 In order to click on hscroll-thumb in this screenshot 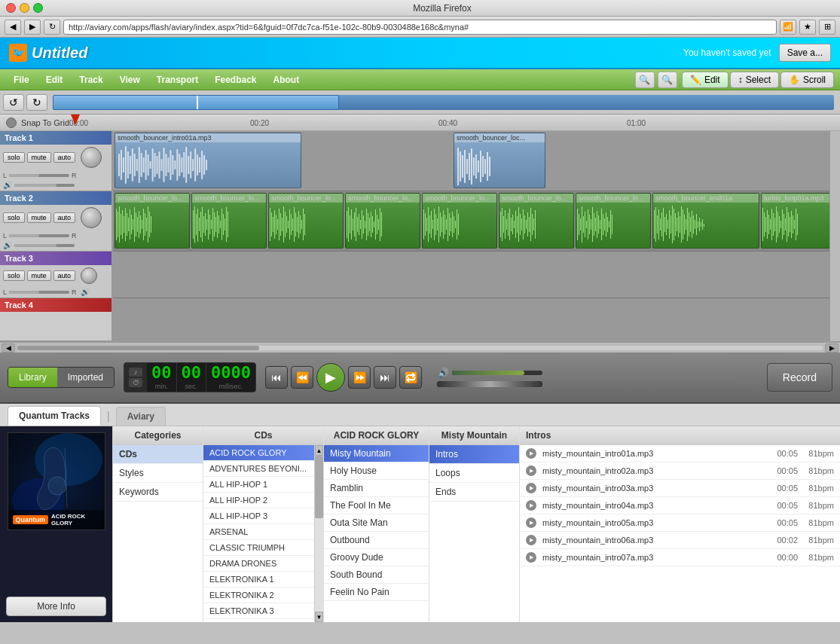, I will do `click(139, 348)`.